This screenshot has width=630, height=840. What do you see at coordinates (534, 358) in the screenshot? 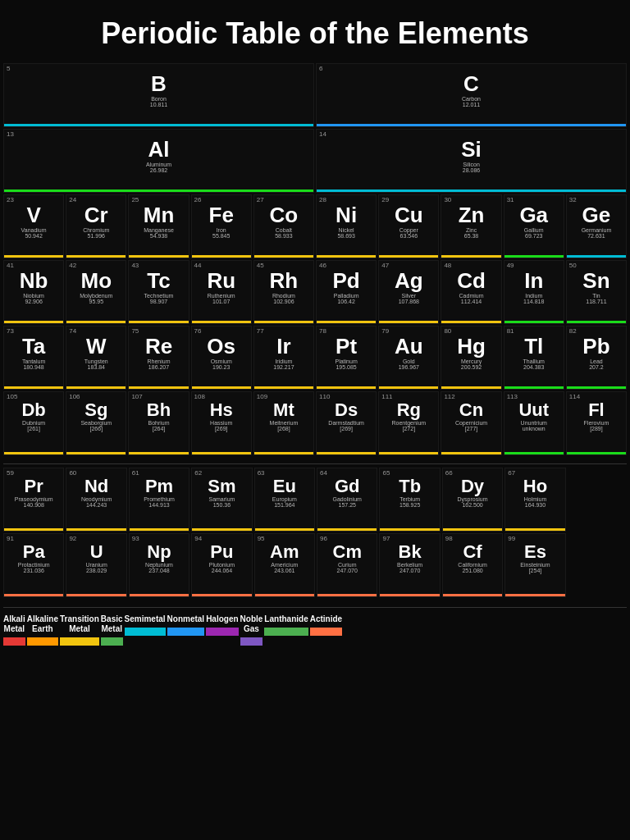
I see `element-Tl: 81 Tl Thallium 204.383` at bounding box center [534, 358].